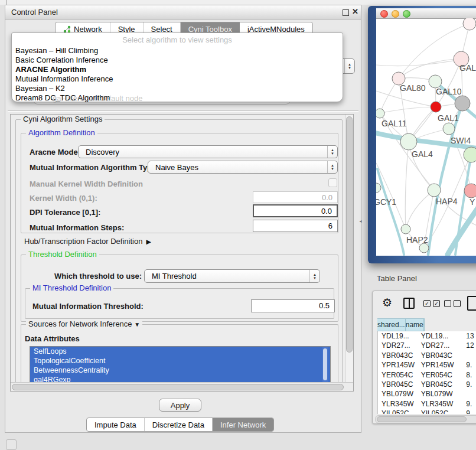  Describe the element at coordinates (72, 288) in the screenshot. I see `mi-threshold-title: MI Threshold Definition` at that location.